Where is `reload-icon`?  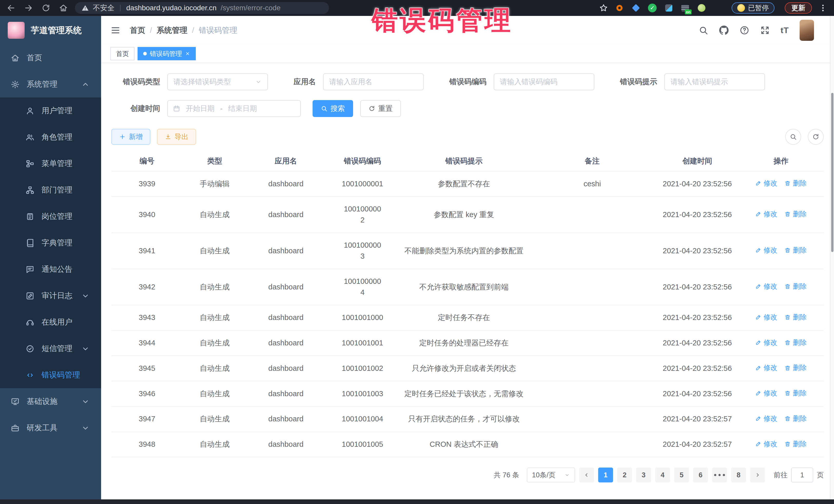
reload-icon is located at coordinates (46, 8).